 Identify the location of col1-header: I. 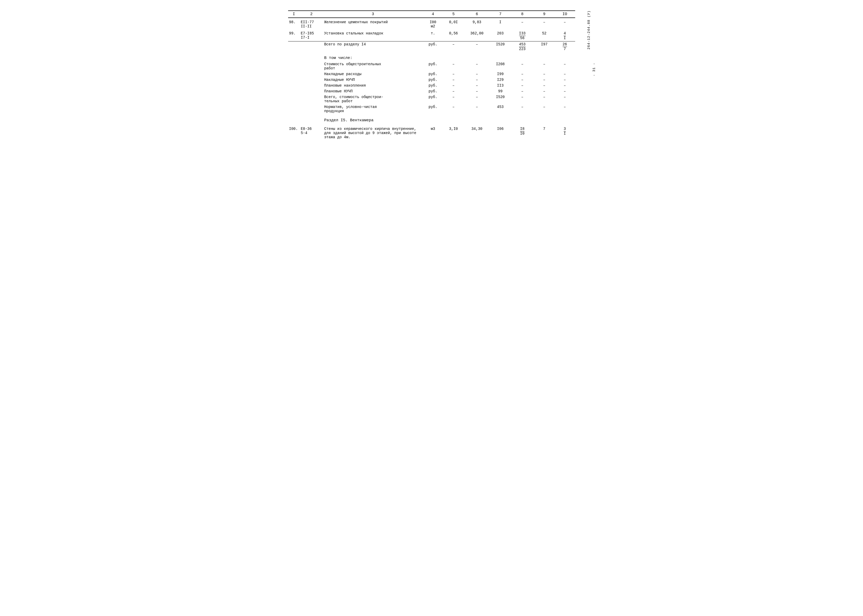
(294, 14).